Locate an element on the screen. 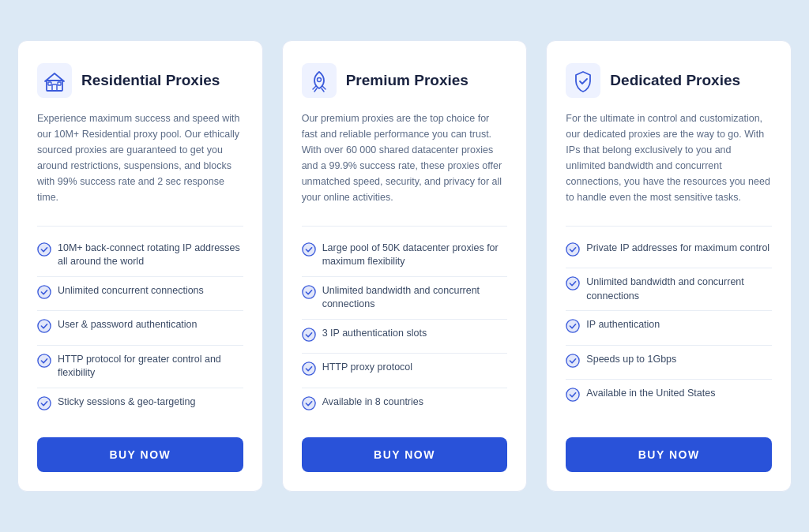 The height and width of the screenshot is (532, 809). card-description: Experience maximum success and speed wit… is located at coordinates (141, 158).